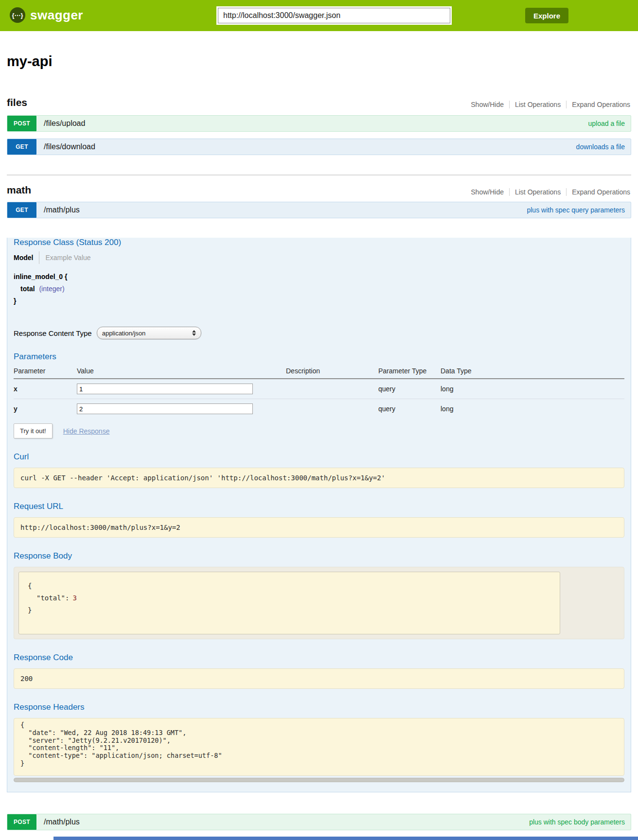  I want to click on tab-separator, so click(39, 258).